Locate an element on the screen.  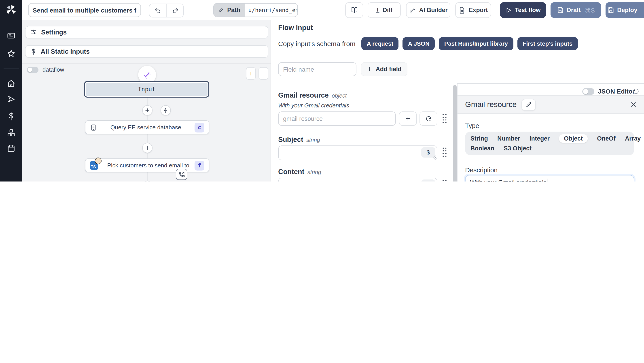
type-option-oneof: OneOf is located at coordinates (606, 139).